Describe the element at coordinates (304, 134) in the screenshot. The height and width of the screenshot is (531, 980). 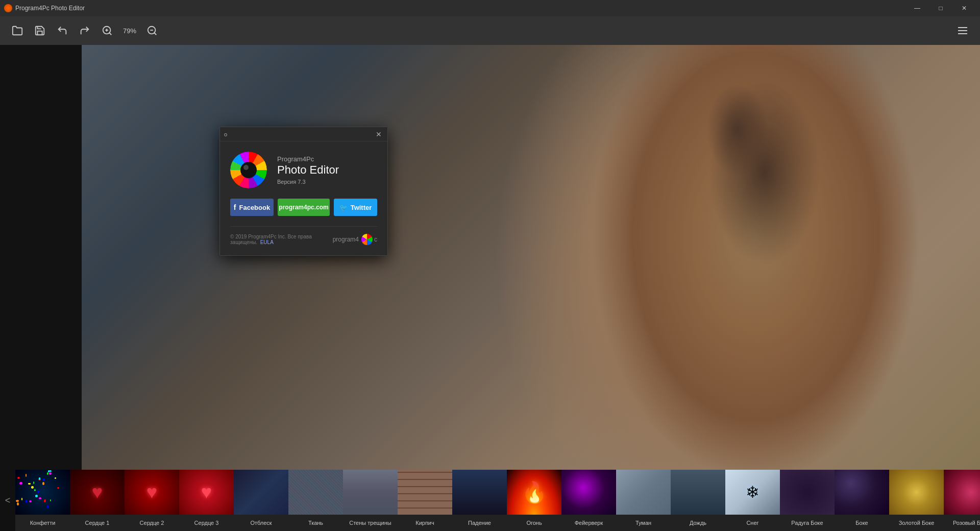
I see `dialog-titlebar: о ✕` at that location.